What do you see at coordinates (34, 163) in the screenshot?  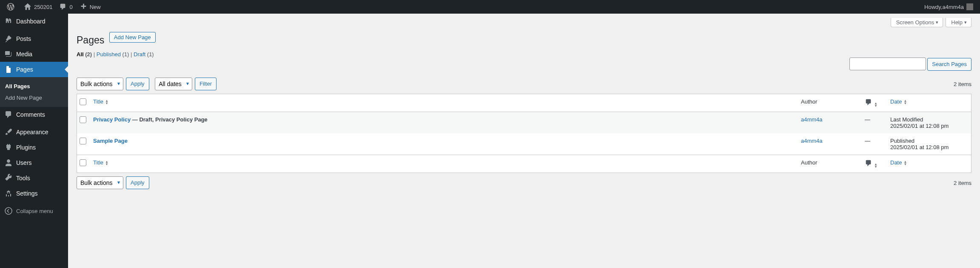 I see `menu-users: Users` at bounding box center [34, 163].